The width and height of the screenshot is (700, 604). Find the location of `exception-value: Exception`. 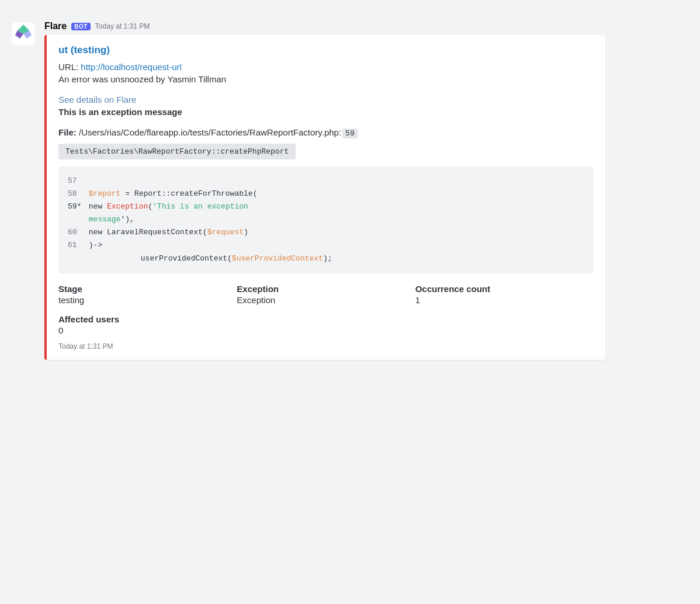

exception-value: Exception is located at coordinates (326, 300).